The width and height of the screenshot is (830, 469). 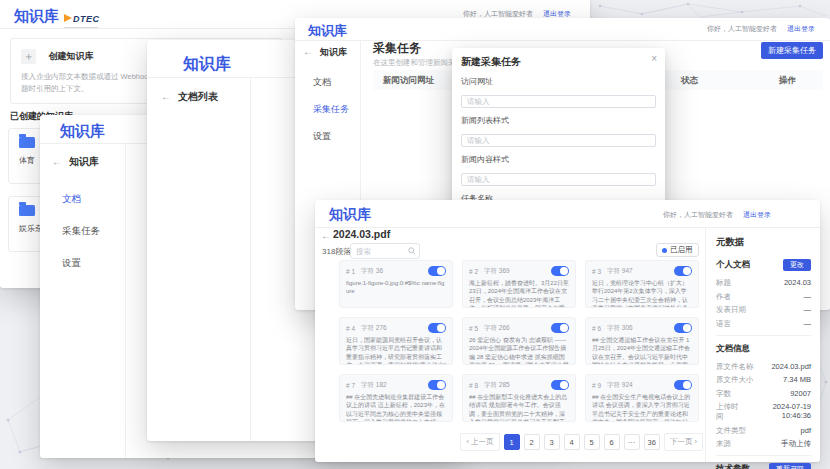 What do you see at coordinates (797, 265) in the screenshot?
I see `edit-metadata-button: 更改` at bounding box center [797, 265].